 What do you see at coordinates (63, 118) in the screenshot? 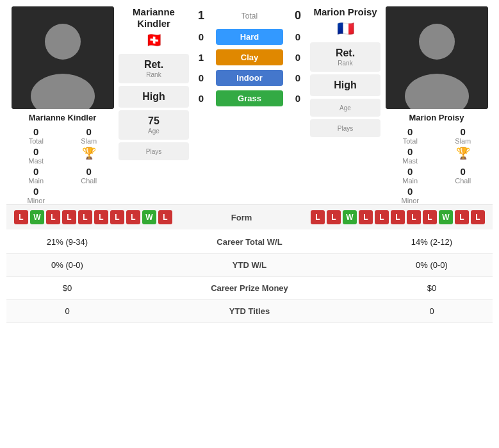
I see `left-player-name: Marianne Kindler` at bounding box center [63, 118].